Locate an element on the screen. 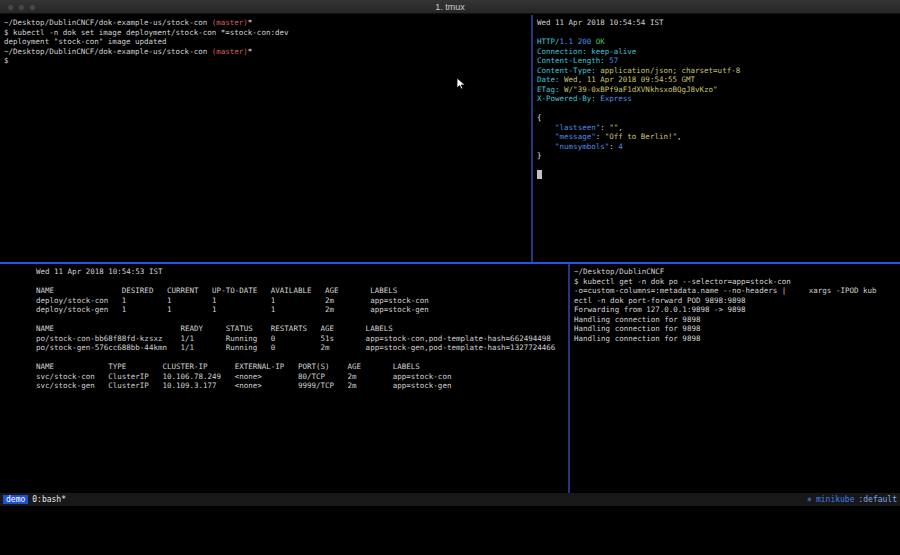  terminal-line: "lastseen": "", is located at coordinates (718, 128).